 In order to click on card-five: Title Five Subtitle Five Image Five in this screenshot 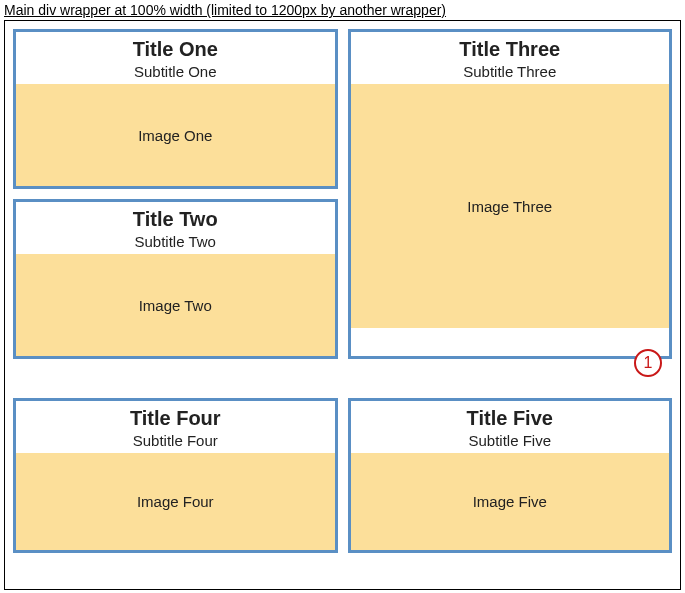, I will do `click(510, 476)`.